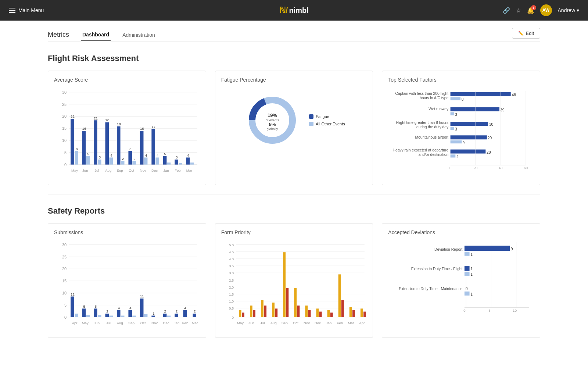  Describe the element at coordinates (273, 129) in the screenshot. I see `svg-text: globally` at that location.